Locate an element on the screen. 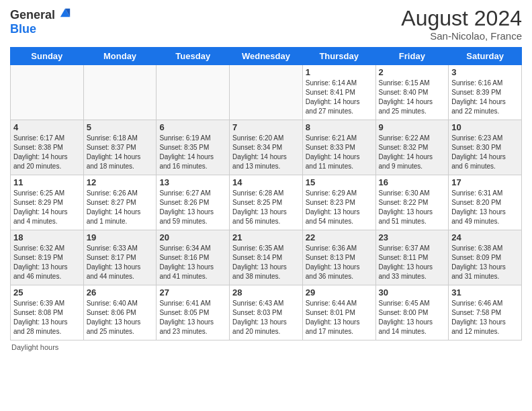 This screenshot has height=411, width=532. cell-info: Sunrise: 6:22 AM Sunset: 8:32 PM Dayligh… is located at coordinates (412, 152).